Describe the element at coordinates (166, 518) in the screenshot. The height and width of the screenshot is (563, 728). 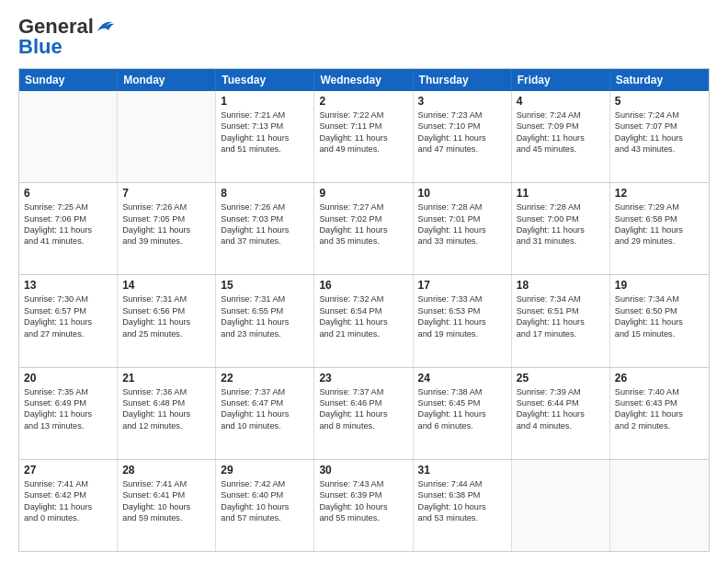
I see `cell-line: and 59 minutes.` at that location.